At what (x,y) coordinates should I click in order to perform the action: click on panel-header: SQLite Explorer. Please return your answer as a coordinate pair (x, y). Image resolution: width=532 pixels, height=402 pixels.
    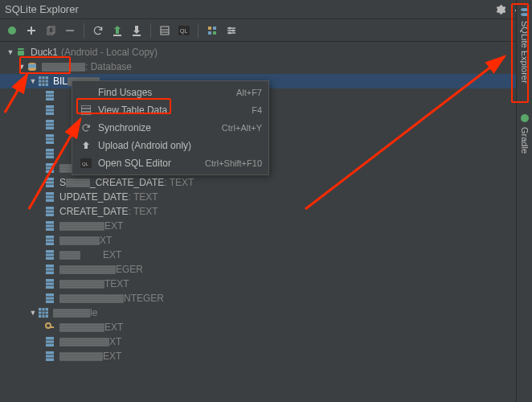
    Looking at the image, I should click on (266, 10).